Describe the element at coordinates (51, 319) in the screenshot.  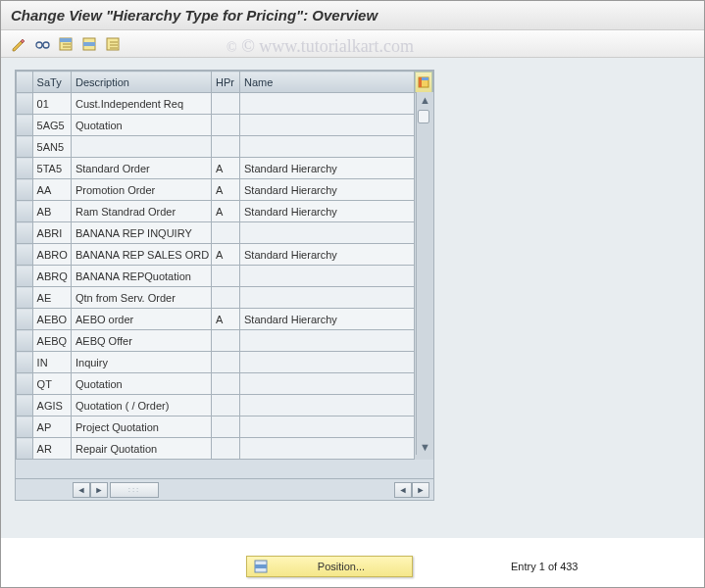
I see `cell-saty: AEBO` at that location.